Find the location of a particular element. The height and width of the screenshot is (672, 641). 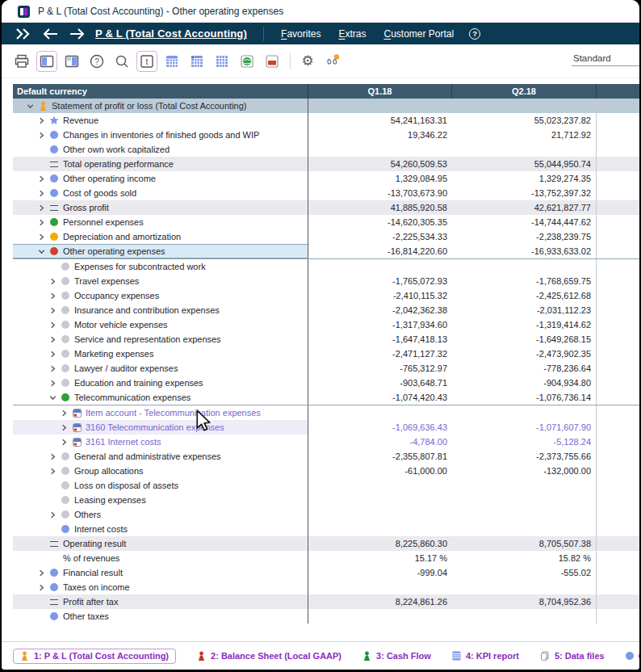

cell-q2: -1,076,736.14 is located at coordinates (525, 397).